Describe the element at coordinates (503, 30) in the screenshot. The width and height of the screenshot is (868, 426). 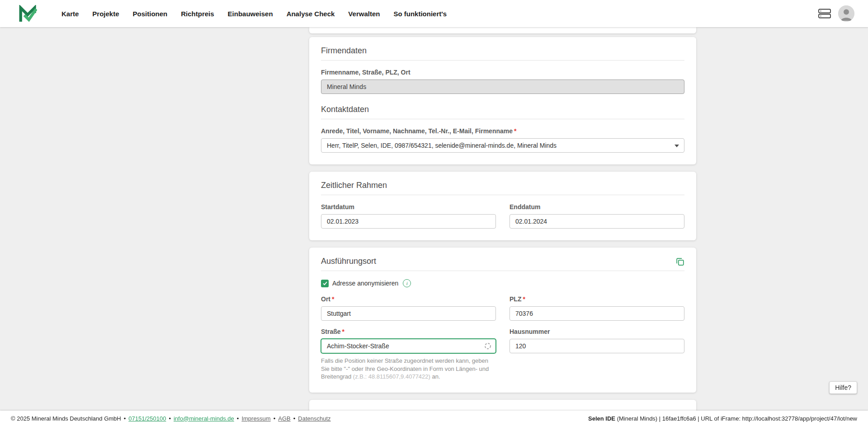
I see `previous-card-partial` at that location.